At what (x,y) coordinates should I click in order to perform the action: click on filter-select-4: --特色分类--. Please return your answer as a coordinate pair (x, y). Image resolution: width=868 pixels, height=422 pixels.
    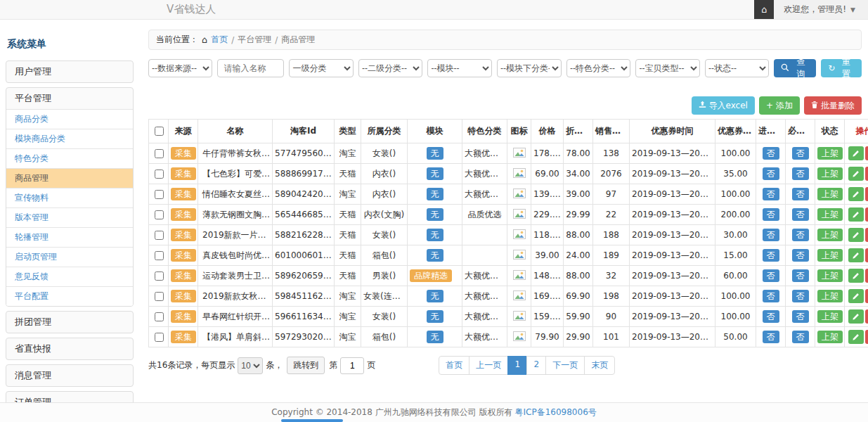
    Looking at the image, I should click on (599, 68).